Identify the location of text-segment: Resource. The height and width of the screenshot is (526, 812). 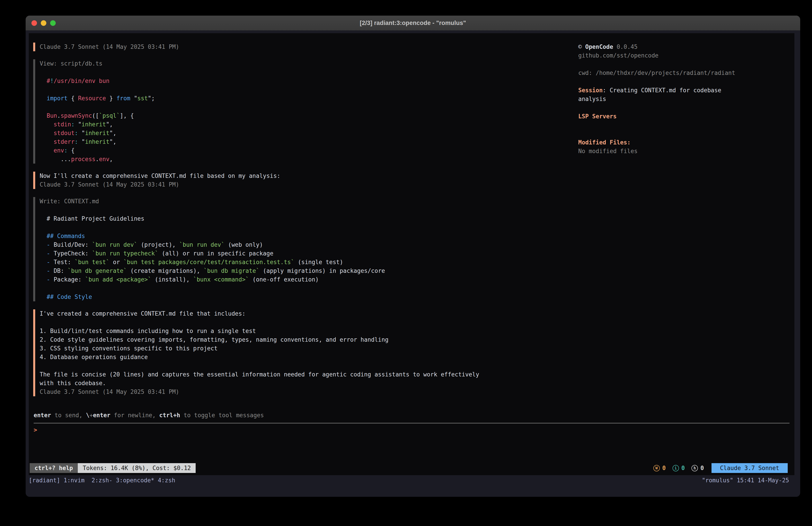
(92, 98).